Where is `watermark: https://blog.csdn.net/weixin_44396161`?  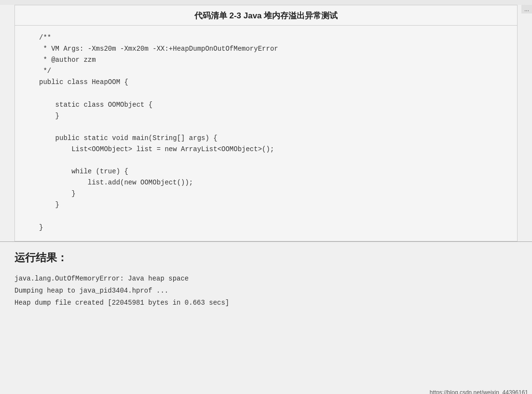 watermark: https://blog.csdn.net/weixin_44396161 is located at coordinates (479, 392).